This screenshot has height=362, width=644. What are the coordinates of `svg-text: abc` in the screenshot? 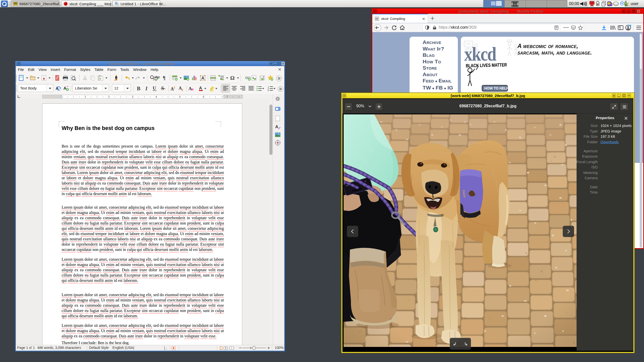 It's located at (157, 77).